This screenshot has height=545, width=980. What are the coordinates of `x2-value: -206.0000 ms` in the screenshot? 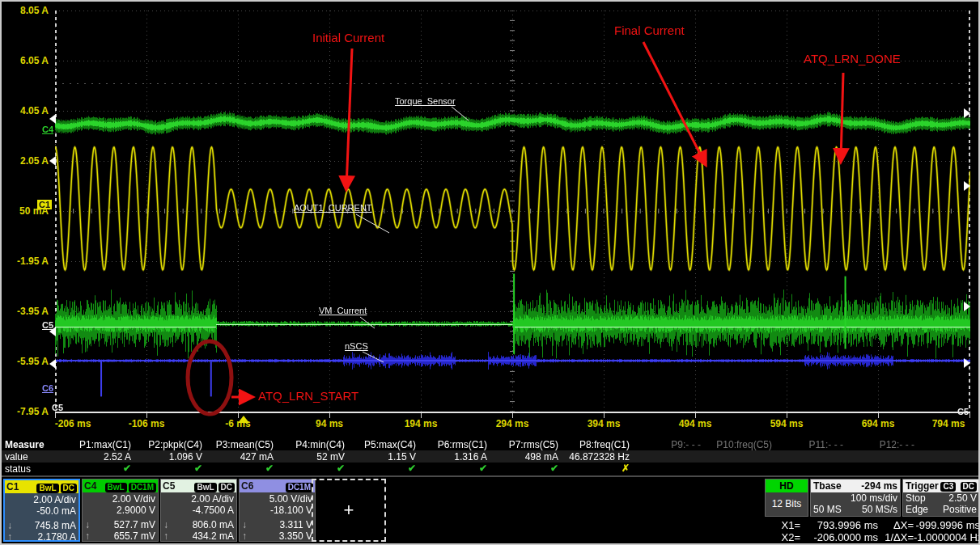 It's located at (839, 537).